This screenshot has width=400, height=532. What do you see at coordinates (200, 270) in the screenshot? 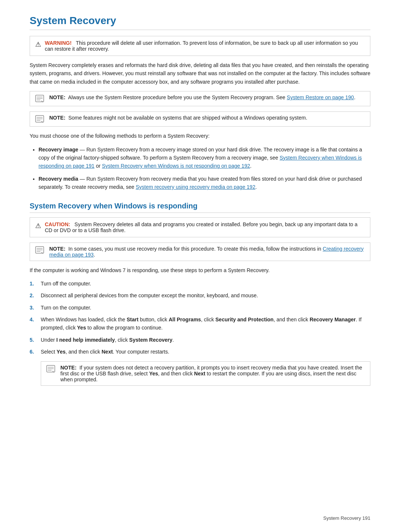
I see `responding-intro: If the computer is working and Windows 7…` at bounding box center [200, 270].